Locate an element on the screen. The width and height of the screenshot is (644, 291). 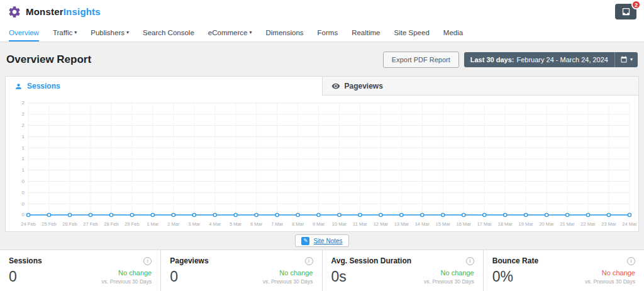
nav-item-traffic: Traffic▾ is located at coordinates (65, 33).